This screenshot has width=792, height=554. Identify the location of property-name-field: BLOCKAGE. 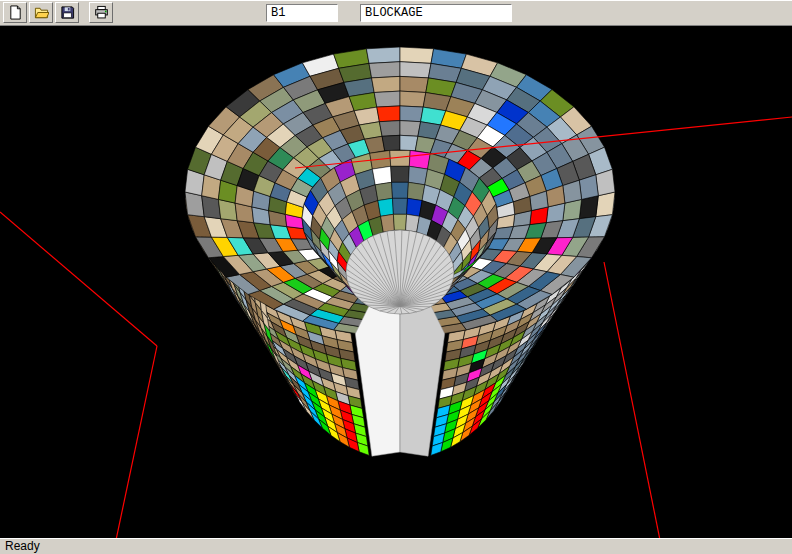
(436, 13).